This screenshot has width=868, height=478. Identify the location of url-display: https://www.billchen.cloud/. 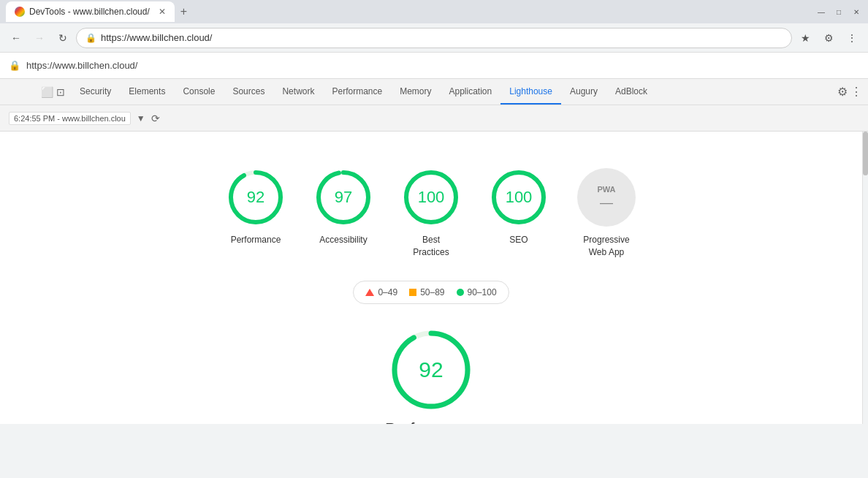
(82, 66).